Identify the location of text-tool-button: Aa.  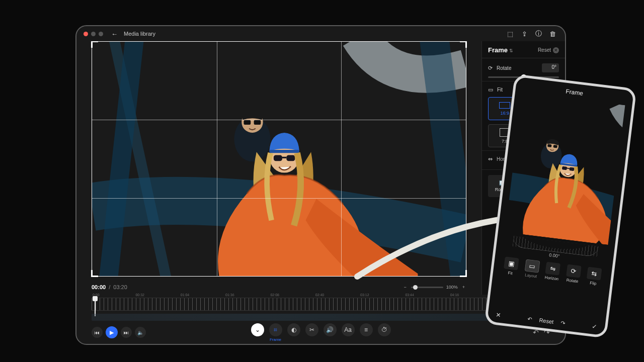
(348, 330).